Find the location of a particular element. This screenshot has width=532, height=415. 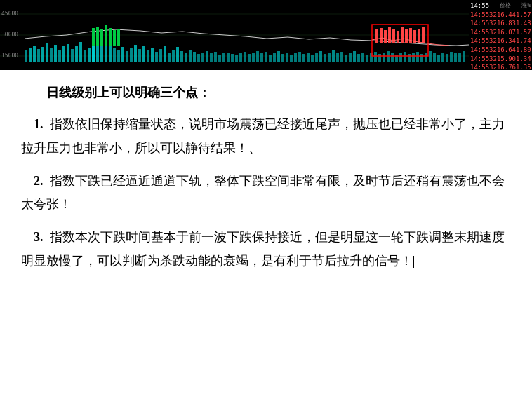

price-time-6: 14:55 is located at coordinates (480, 59).